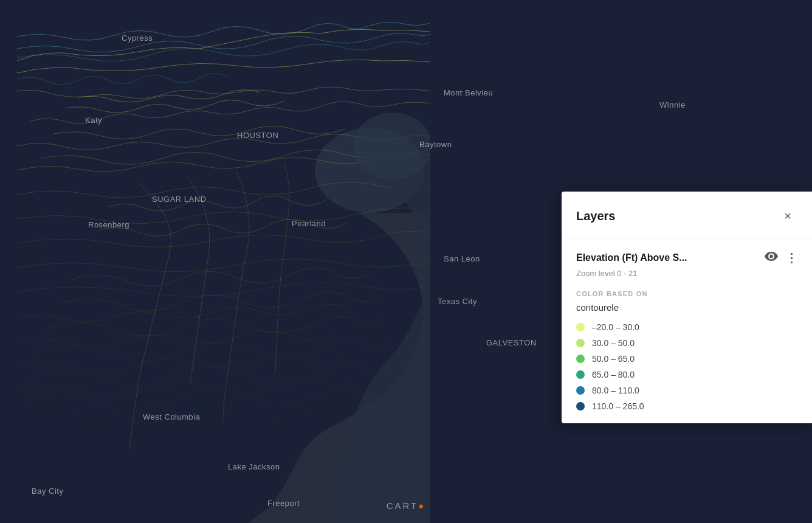  I want to click on legend-range-label: 65.0 – 80.0, so click(613, 375).